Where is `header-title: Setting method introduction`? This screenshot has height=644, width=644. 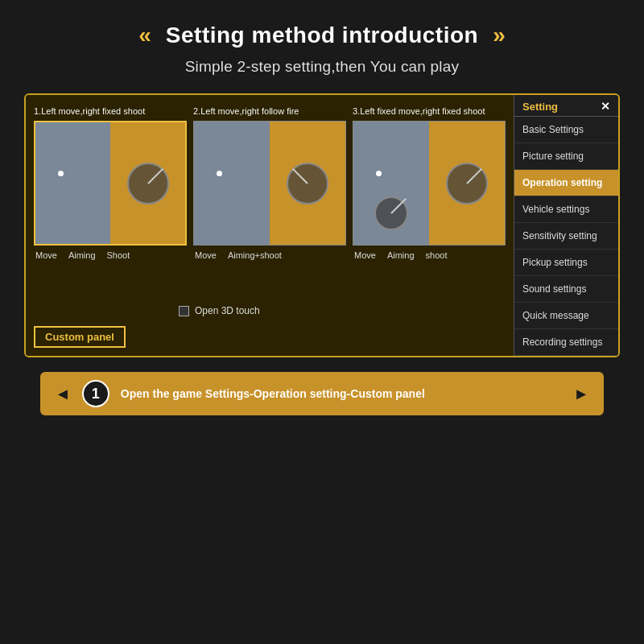
header-title: Setting method introduction is located at coordinates (322, 35).